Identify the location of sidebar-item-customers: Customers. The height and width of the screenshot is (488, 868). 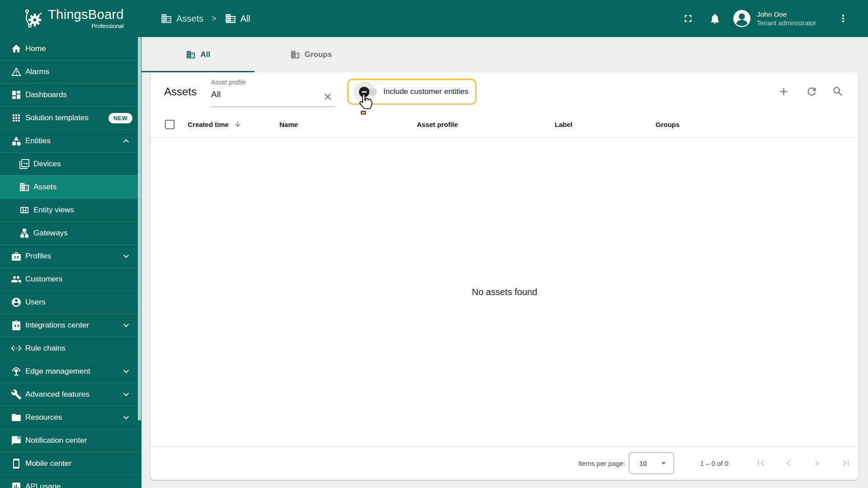
(71, 279).